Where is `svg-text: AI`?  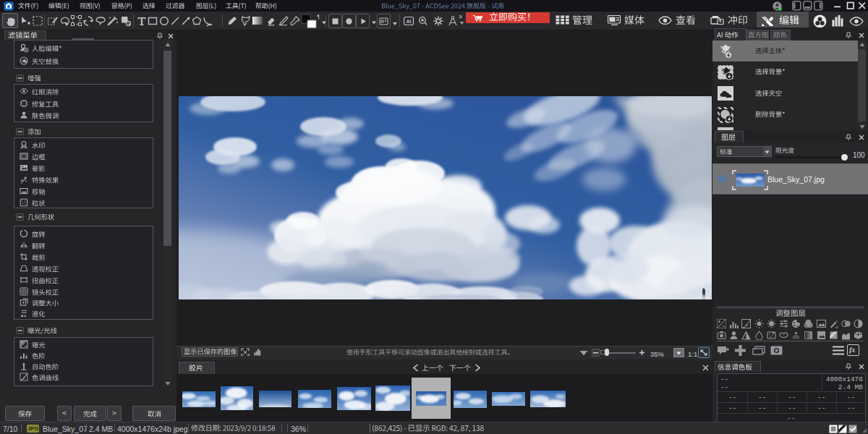 svg-text: AI is located at coordinates (409, 22).